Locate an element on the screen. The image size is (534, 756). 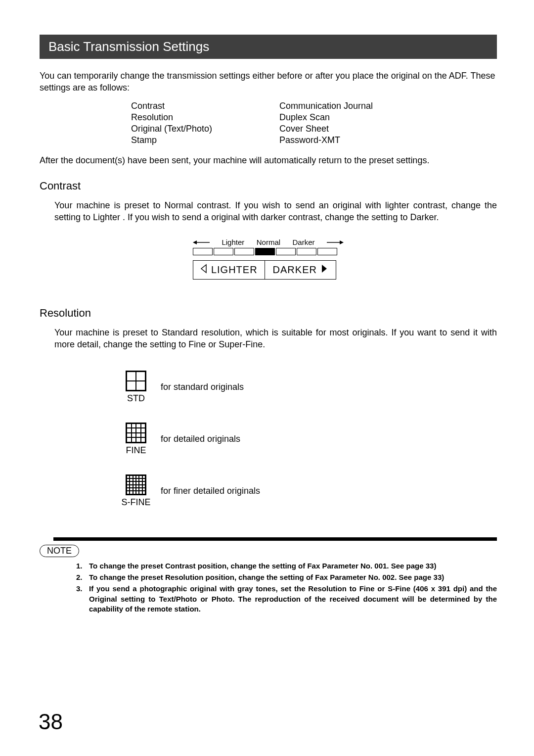
note-text: To change the preset Resolution position… is located at coordinates (293, 577).